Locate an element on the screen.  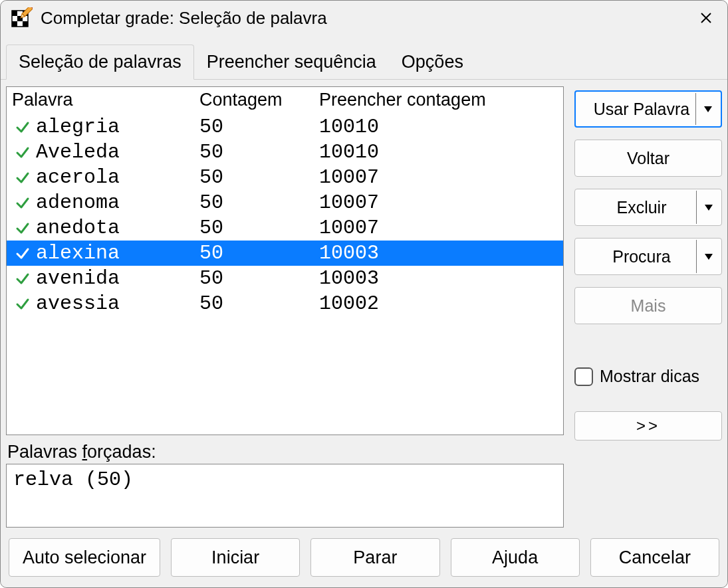
word-list-header: Palavra Contagem Preencher contagem is located at coordinates (285, 101).